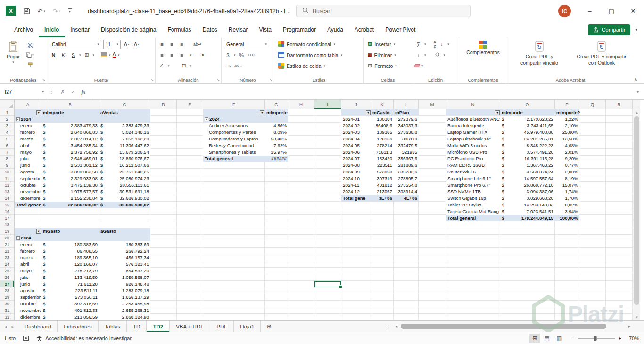 The height and width of the screenshot is (344, 644). Describe the element at coordinates (473, 139) in the screenshot. I see `cell-N5: Laptop Ultrabook 14"` at that location.